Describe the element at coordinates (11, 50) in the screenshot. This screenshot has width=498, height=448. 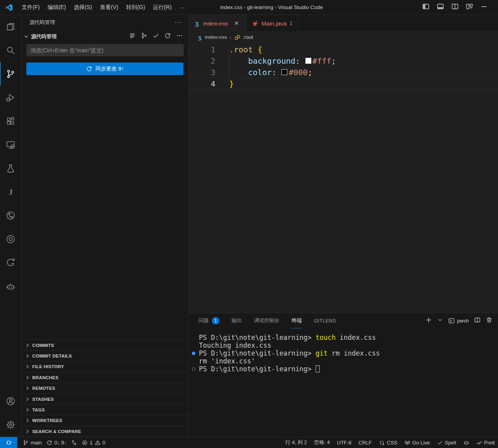
I see `activity-item-search` at that location.